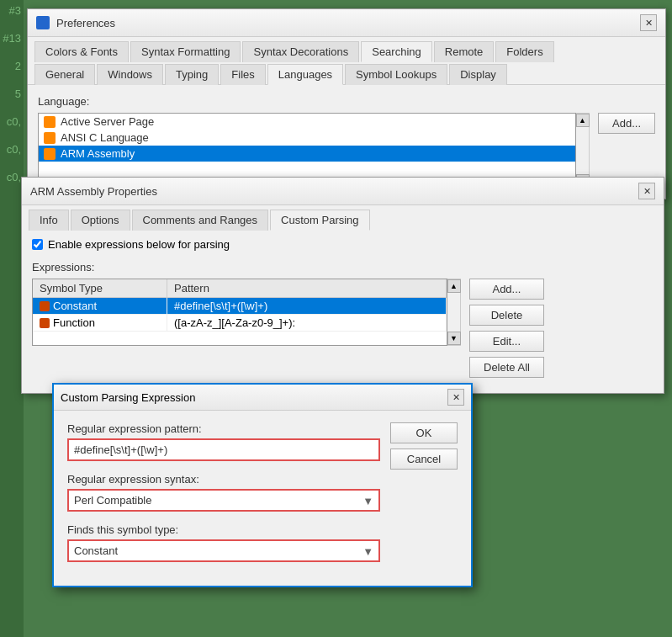 The height and width of the screenshot is (637, 672). What do you see at coordinates (200, 220) in the screenshot?
I see `arm-tab-comments: Comments and Ranges` at bounding box center [200, 220].